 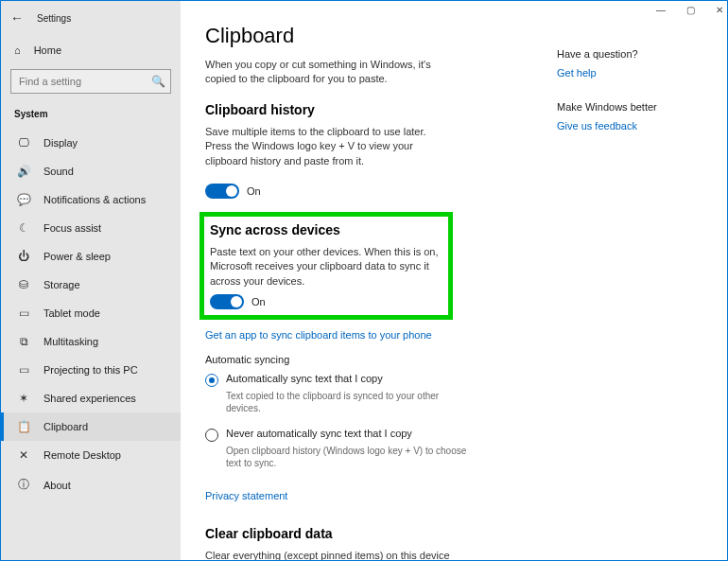 I want to click on sidebar-item-label: About, so click(x=57, y=485).